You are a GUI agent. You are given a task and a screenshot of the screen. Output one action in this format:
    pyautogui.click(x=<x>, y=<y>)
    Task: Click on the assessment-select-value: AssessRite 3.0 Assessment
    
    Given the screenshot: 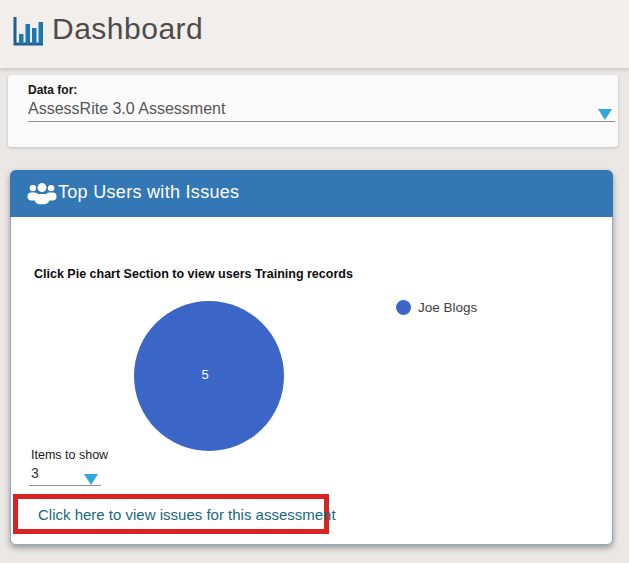 What is the action you would take?
    pyautogui.click(x=126, y=109)
    